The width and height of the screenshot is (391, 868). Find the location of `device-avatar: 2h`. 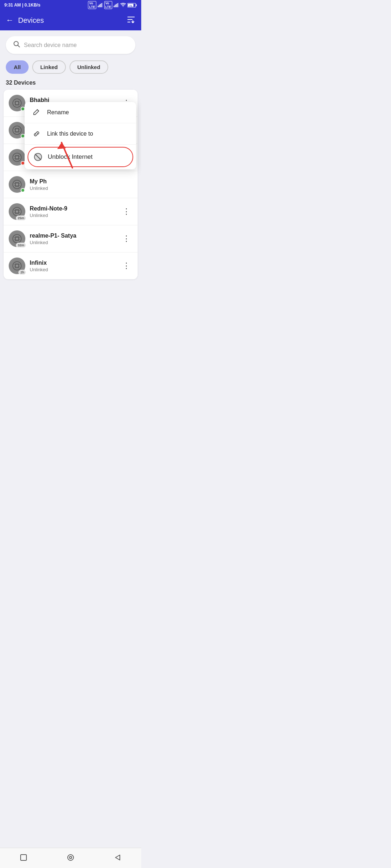

device-avatar: 2h is located at coordinates (17, 266).